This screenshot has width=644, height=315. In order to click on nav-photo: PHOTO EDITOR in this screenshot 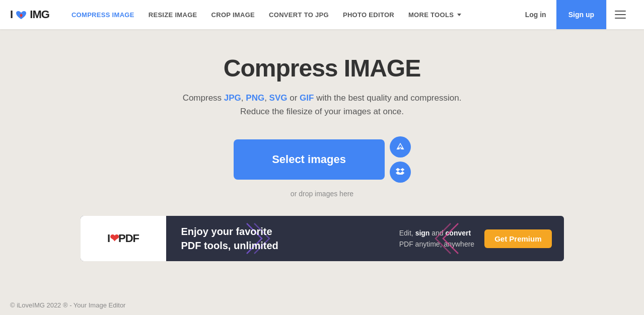, I will do `click(369, 15)`.